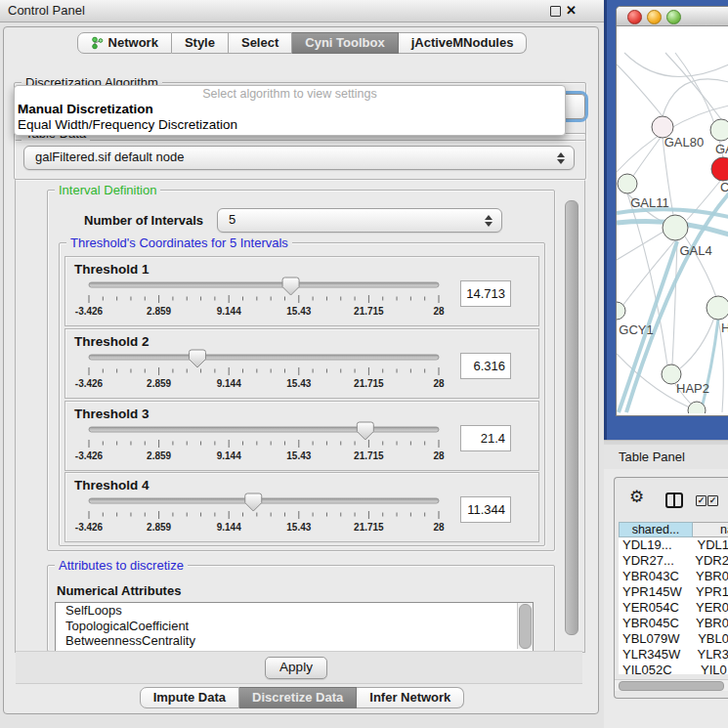 The height and width of the screenshot is (728, 728). What do you see at coordinates (90, 455) in the screenshot?
I see `svg-text: -3.426` at bounding box center [90, 455].